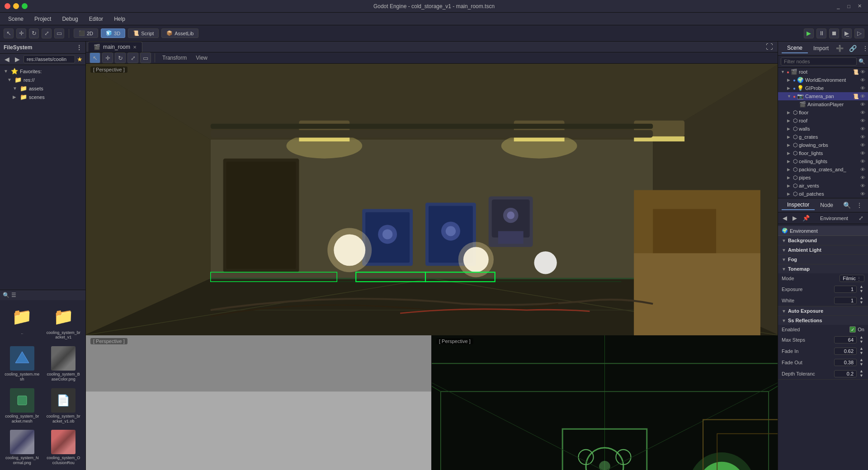 The image size is (868, 470). What do you see at coordinates (22, 364) in the screenshot?
I see `file-item-mesh: cooling_system.mesh` at bounding box center [22, 364].